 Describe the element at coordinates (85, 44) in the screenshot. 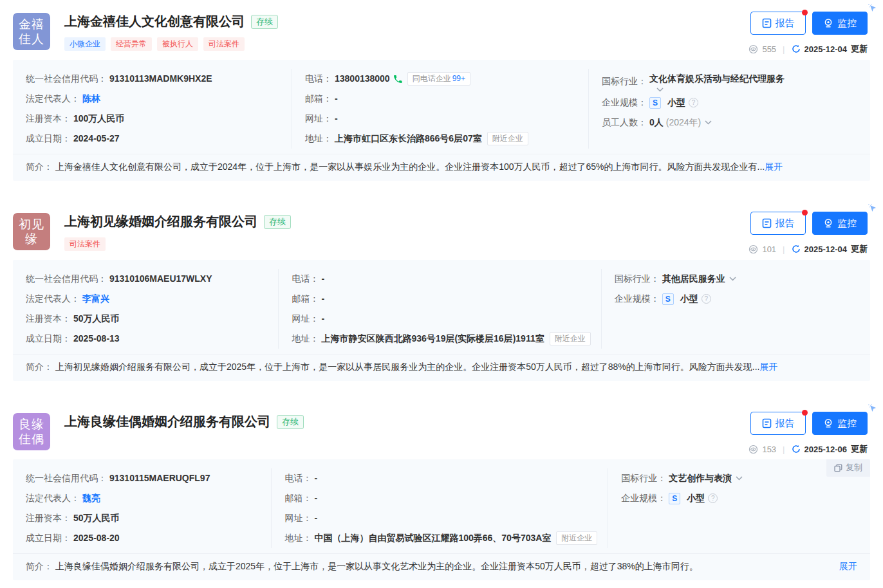

I see `tag-small-micro-enterprise: 小微企业` at that location.